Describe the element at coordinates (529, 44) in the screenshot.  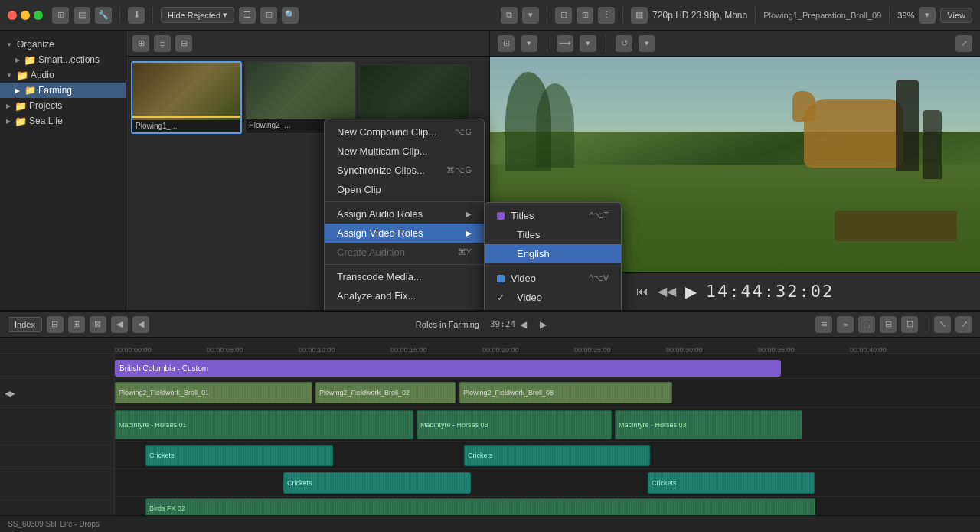
I see `viewer-dropdown: ▾` at that location.